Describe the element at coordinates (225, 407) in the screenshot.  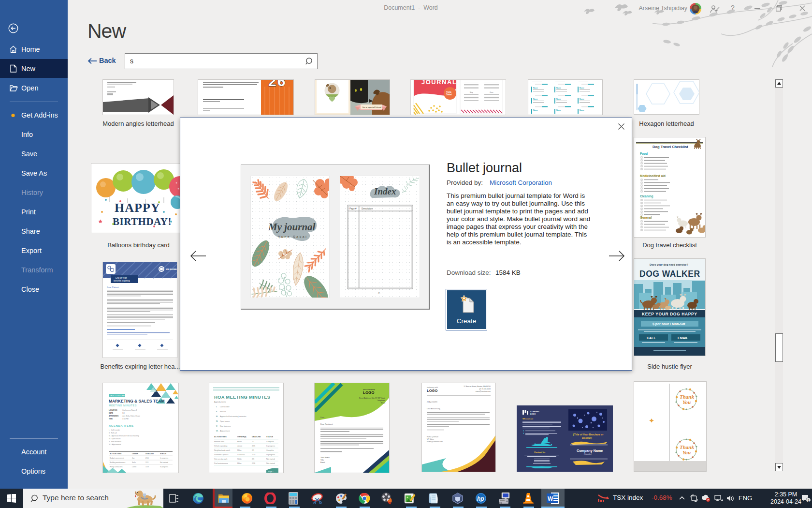
I see `svg-text: Call to order` at that location.